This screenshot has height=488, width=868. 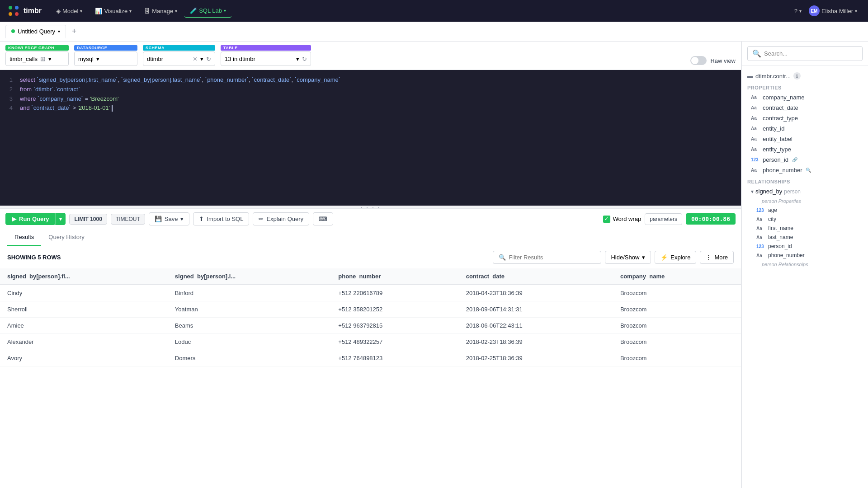 What do you see at coordinates (536, 277) in the screenshot?
I see `col-header-contract-date: contract_date` at bounding box center [536, 277].